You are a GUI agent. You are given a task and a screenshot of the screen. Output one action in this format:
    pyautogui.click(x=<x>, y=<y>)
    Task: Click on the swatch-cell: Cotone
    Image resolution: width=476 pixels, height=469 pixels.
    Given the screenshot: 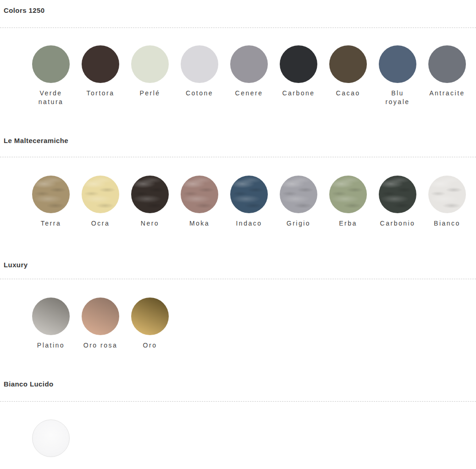 What is the action you would take?
    pyautogui.click(x=199, y=76)
    